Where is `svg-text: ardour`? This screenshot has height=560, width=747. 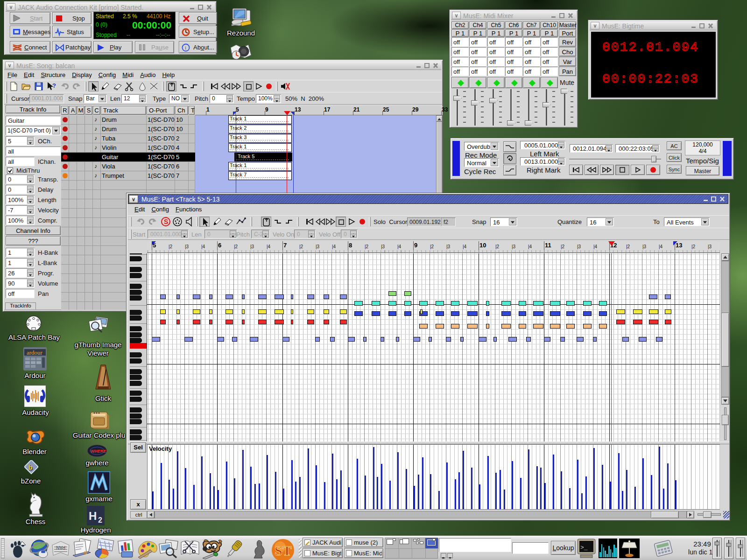 svg-text: ardour is located at coordinates (35, 353).